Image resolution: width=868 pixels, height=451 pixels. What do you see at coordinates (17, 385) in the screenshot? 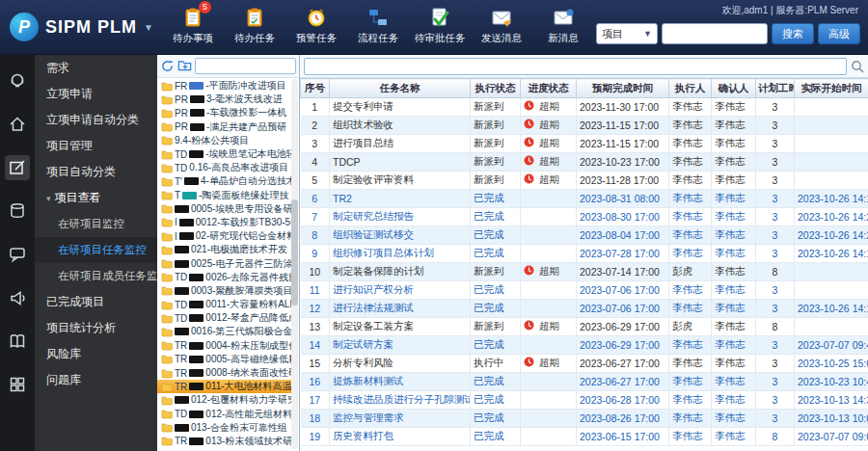
I see `grid-icon` at bounding box center [17, 385].